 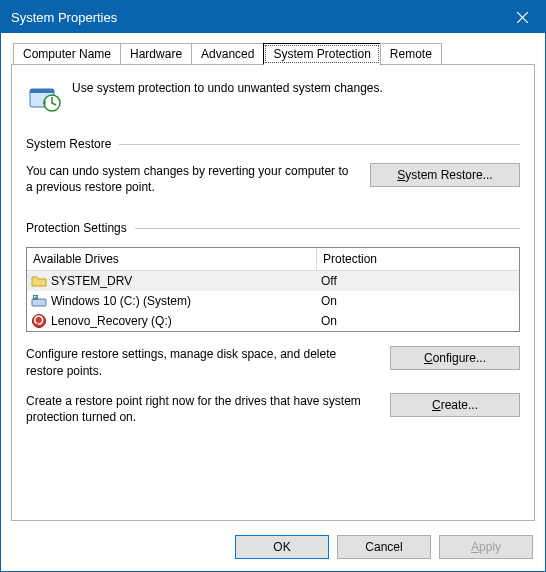 What do you see at coordinates (92, 281) in the screenshot?
I see `drive-name: SYSTEM_DRV` at bounding box center [92, 281].